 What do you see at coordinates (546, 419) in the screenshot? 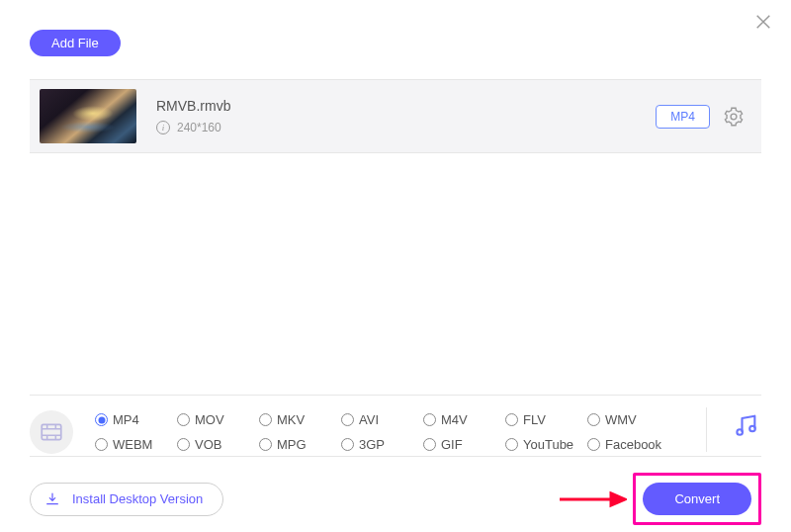
I see `format-option-flv: FLV` at bounding box center [546, 419].